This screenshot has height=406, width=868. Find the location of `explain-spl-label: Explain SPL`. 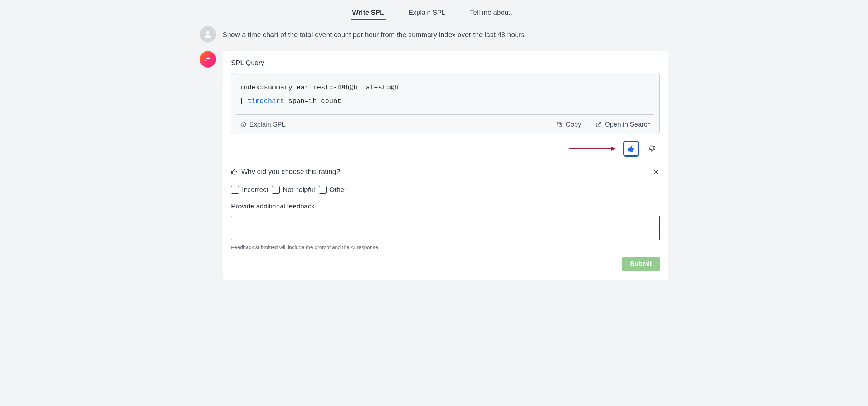

explain-spl-label: Explain SPL is located at coordinates (268, 124).